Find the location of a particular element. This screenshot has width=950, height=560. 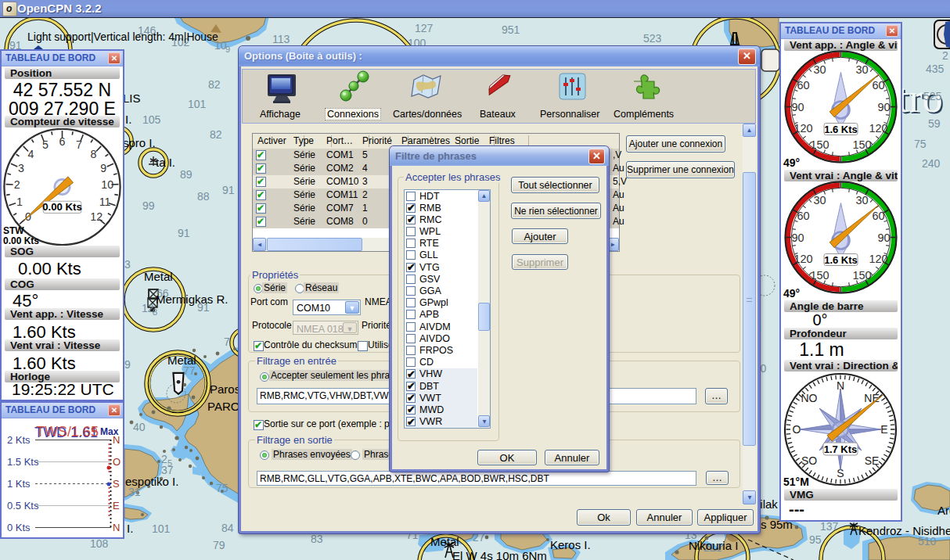

svg-text: Are is located at coordinates (944, 510).